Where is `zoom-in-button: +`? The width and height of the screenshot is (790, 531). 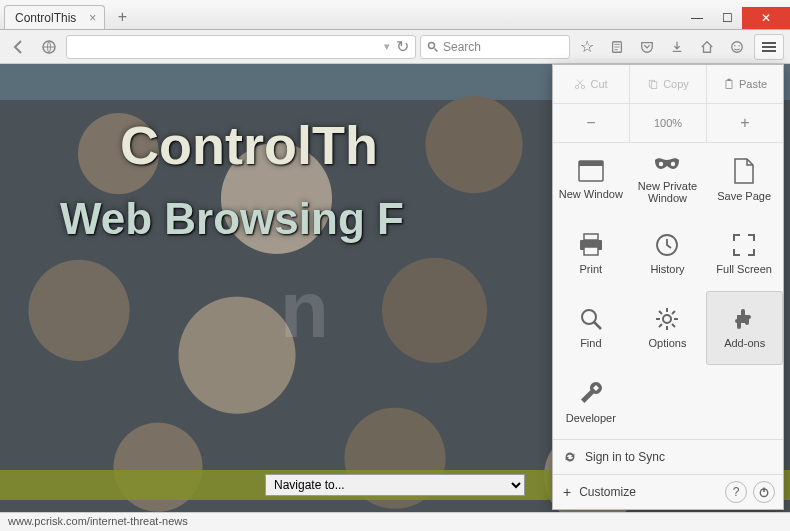 zoom-in-button: + is located at coordinates (745, 123).